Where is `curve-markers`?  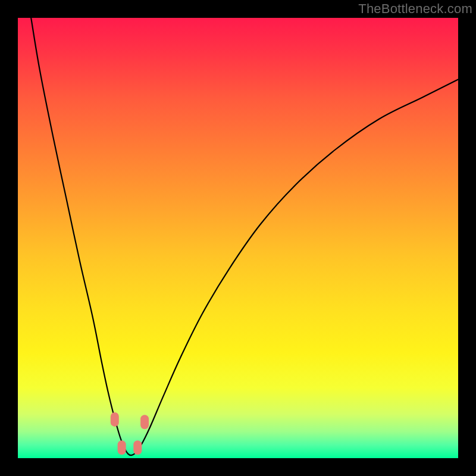 curve-markers is located at coordinates (130, 433).